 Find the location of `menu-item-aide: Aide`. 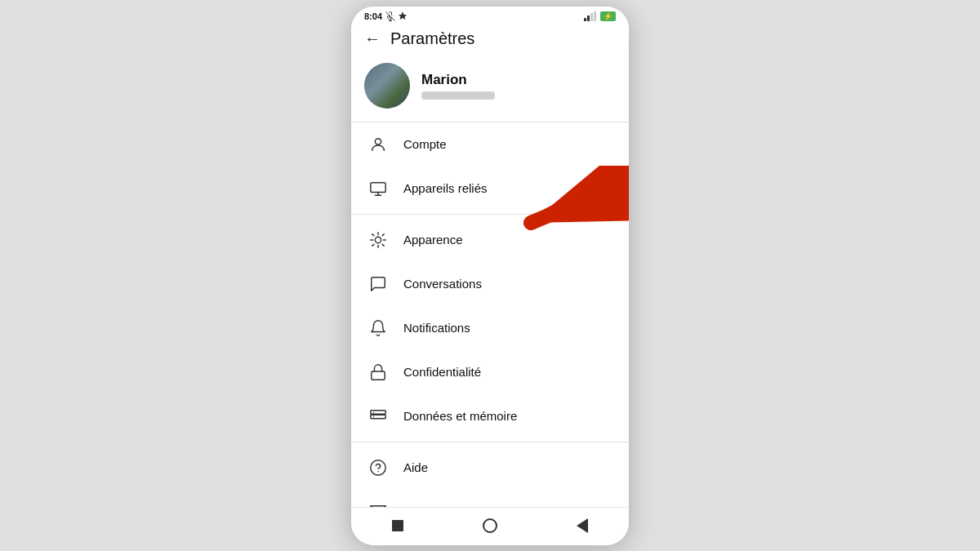

menu-item-aide: Aide is located at coordinates (490, 468).